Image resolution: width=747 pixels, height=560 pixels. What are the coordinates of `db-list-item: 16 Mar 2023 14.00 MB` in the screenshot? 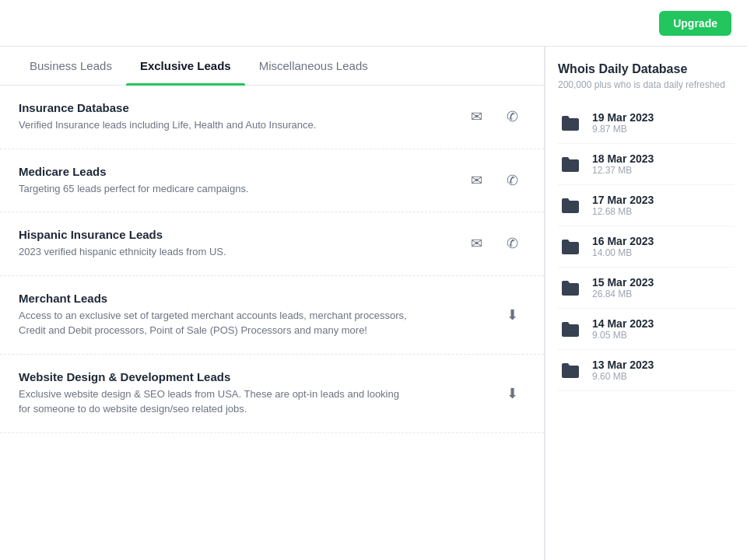 It's located at (646, 247).